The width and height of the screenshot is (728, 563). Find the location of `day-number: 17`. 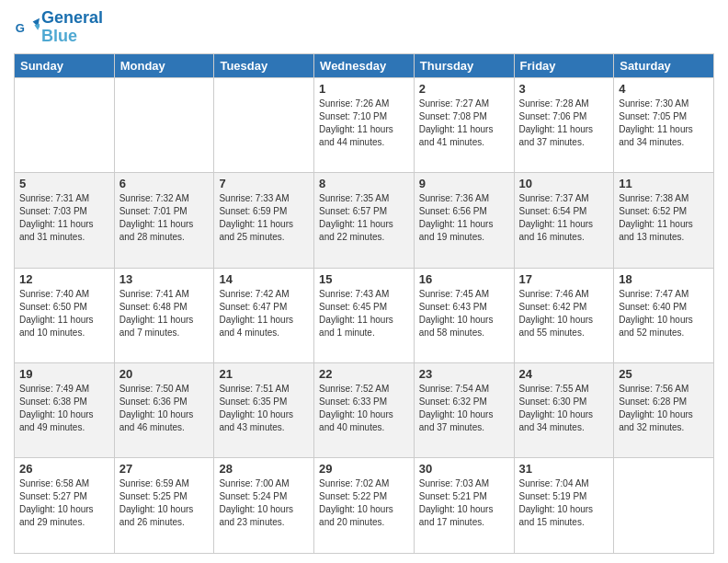

day-number: 17 is located at coordinates (564, 280).